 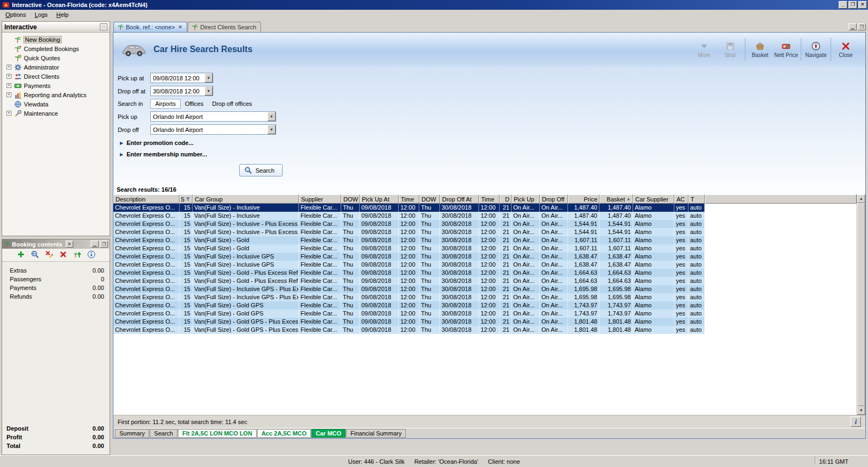 I want to click on bottom-tab-summary: Summary, so click(x=132, y=433).